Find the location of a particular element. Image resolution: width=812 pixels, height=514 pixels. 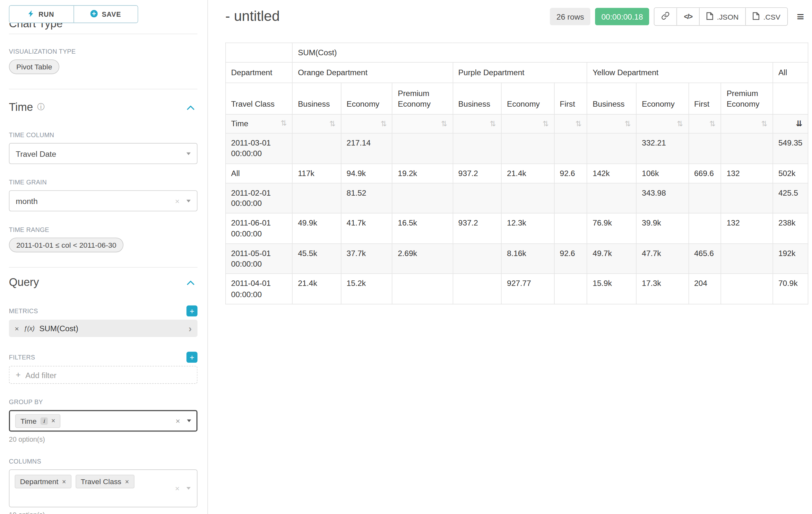

group-by-token: Time i × is located at coordinates (38, 421).